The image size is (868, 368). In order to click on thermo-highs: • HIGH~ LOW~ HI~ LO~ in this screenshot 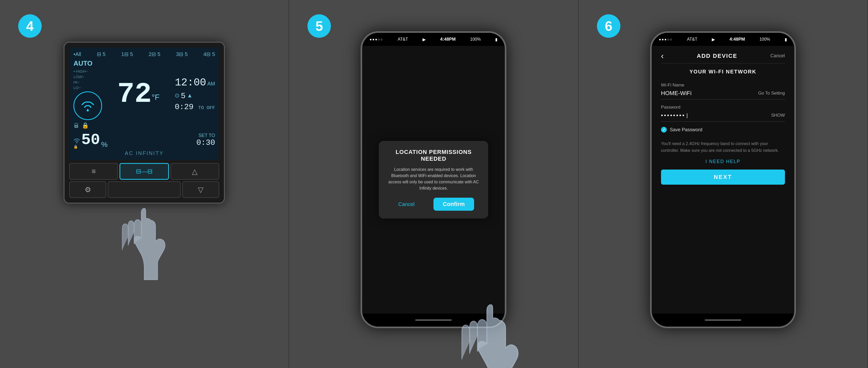, I will do `click(81, 80)`.